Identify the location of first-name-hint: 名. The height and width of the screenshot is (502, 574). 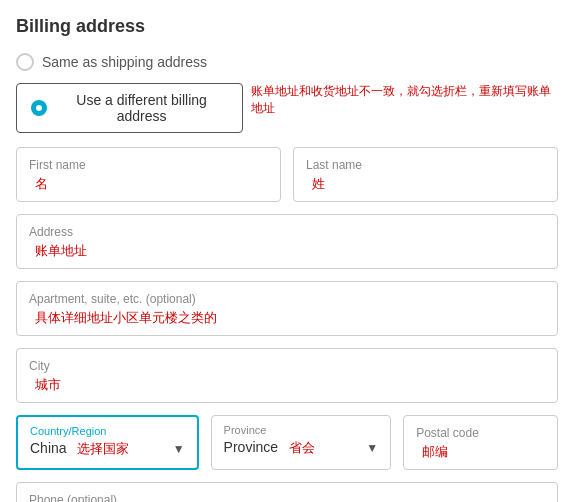
(42, 184).